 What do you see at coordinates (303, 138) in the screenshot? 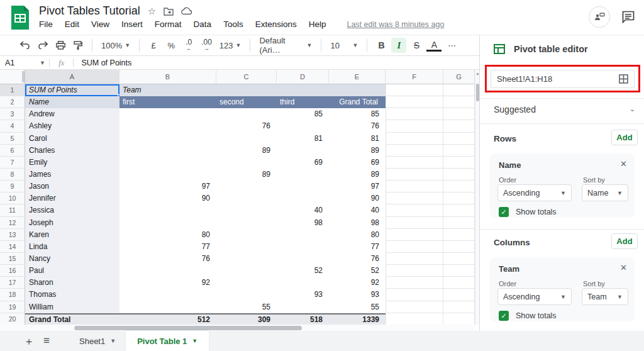
I see `cell-third: 81` at bounding box center [303, 138].